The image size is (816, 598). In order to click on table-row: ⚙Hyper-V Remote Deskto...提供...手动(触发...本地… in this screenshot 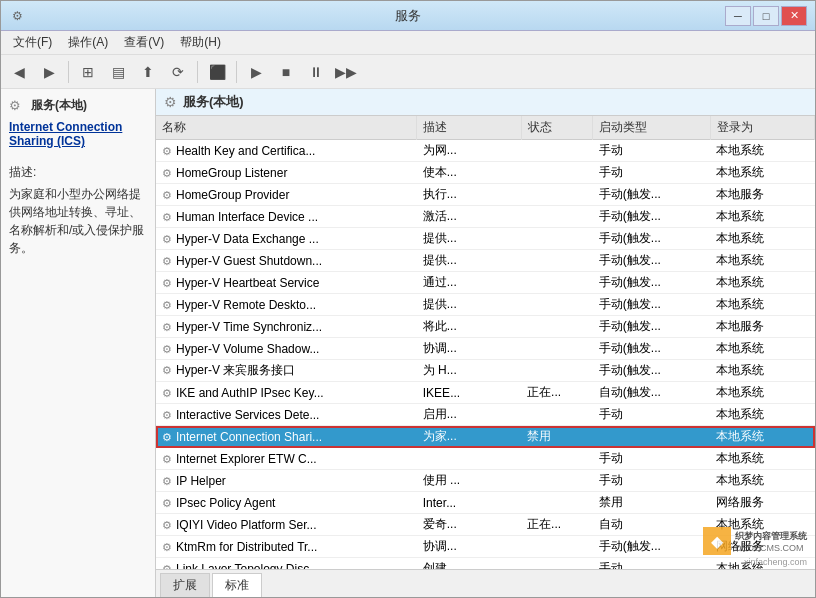, I will do `click(486, 305)`.